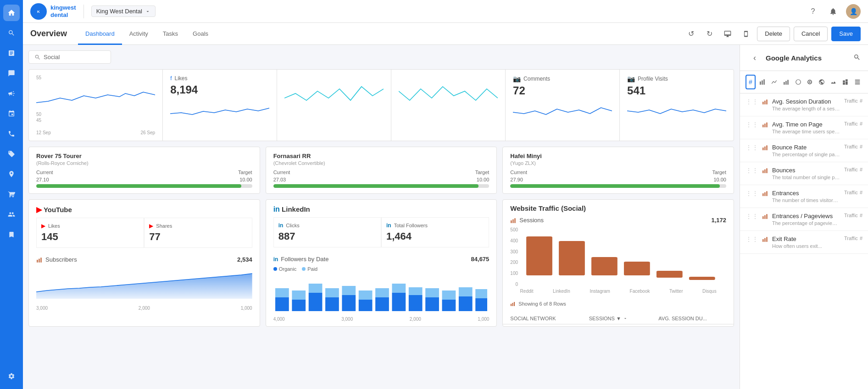 This screenshot has width=868, height=389. Describe the element at coordinates (709, 34) in the screenshot. I see `redo-icon: ↻` at that location.